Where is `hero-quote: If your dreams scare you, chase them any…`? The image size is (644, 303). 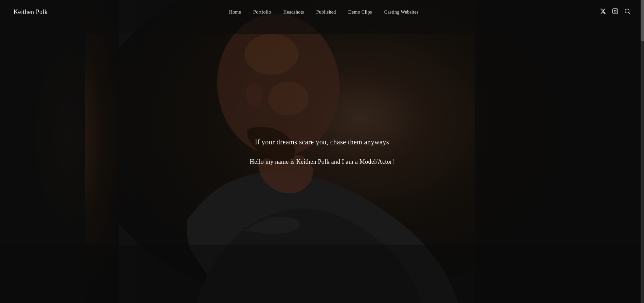
hero-quote: If your dreams scare you, chase them any… is located at coordinates (322, 142).